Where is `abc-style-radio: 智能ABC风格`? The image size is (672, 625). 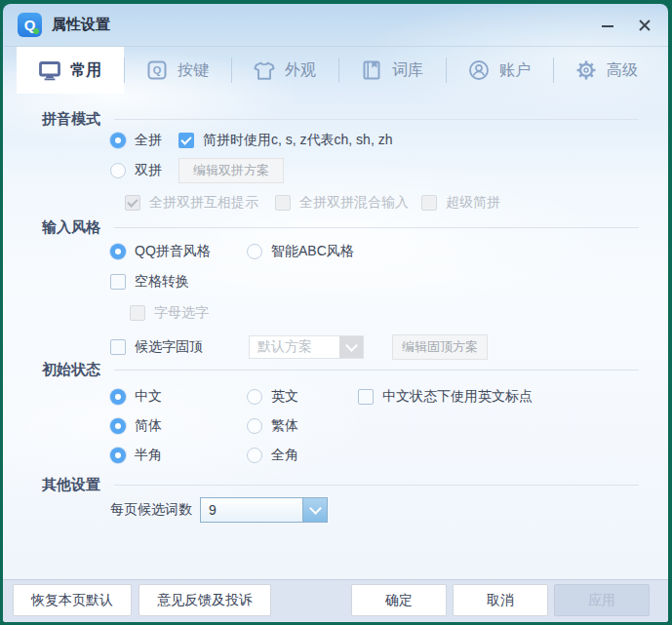 abc-style-radio: 智能ABC风格 is located at coordinates (300, 252).